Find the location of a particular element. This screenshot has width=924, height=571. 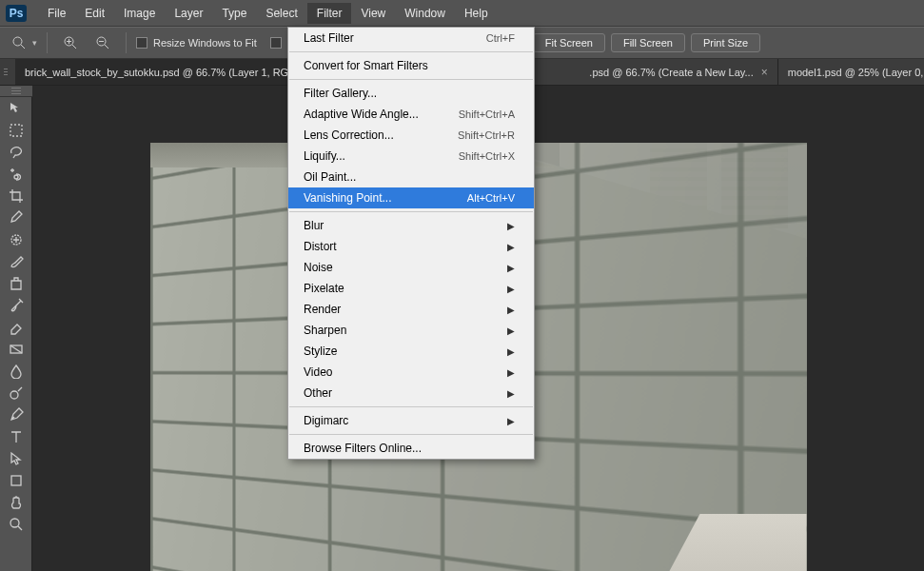

menu-layer: Layer is located at coordinates (188, 13).